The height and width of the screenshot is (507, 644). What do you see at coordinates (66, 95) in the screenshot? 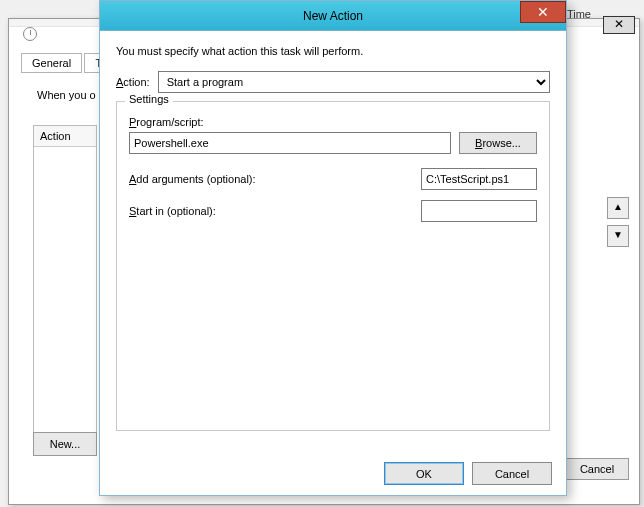
I see `parent-description-text: When you o` at bounding box center [66, 95].